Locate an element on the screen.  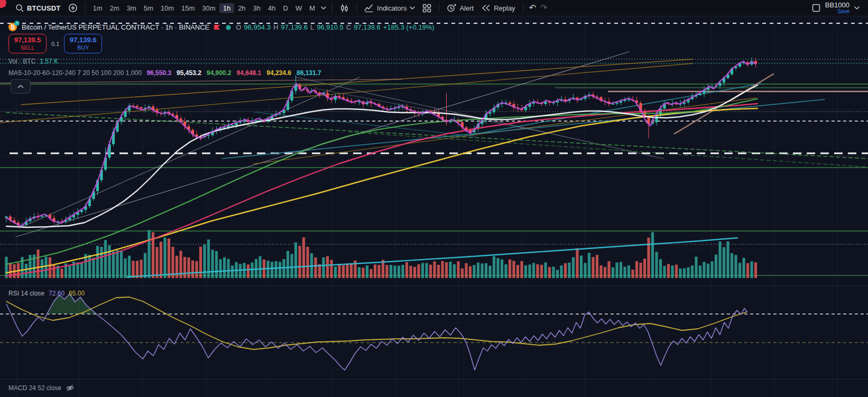
replay-button: Replay is located at coordinates (498, 8).